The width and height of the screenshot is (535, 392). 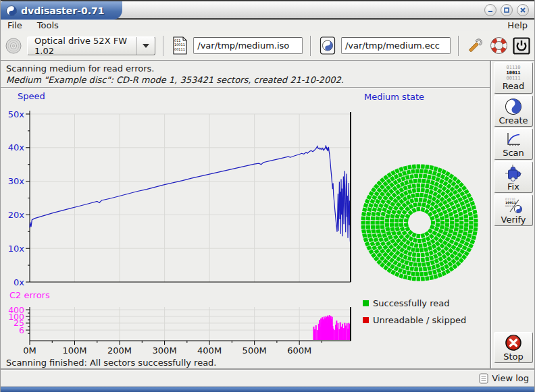 What do you see at coordinates (91, 46) in the screenshot?
I see `drive-selector: Optical drive 52X FW 1.02` at bounding box center [91, 46].